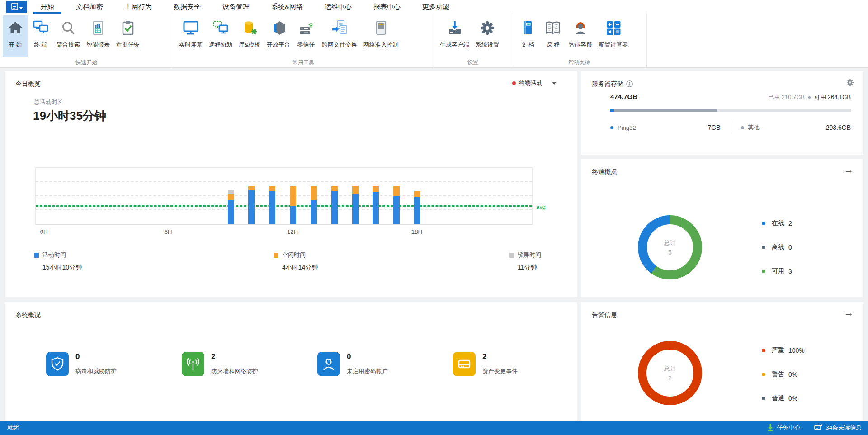  I want to click on live-screen-icon, so click(191, 28).